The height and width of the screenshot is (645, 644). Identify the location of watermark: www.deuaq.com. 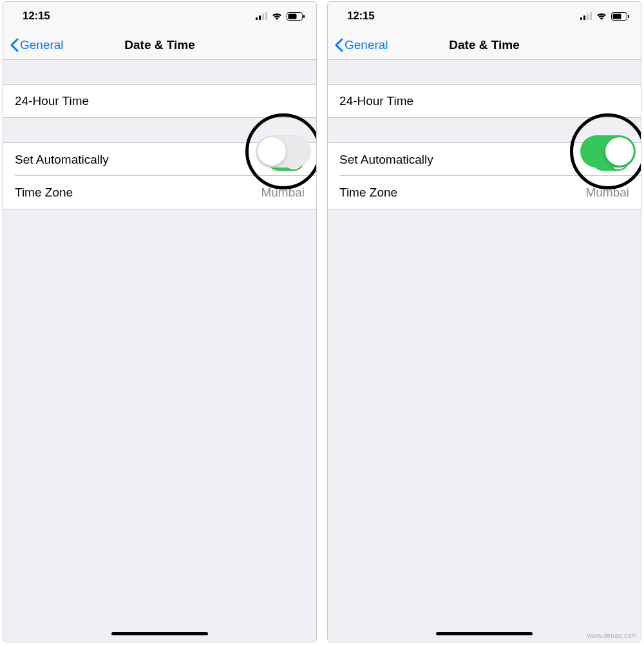
(612, 635).